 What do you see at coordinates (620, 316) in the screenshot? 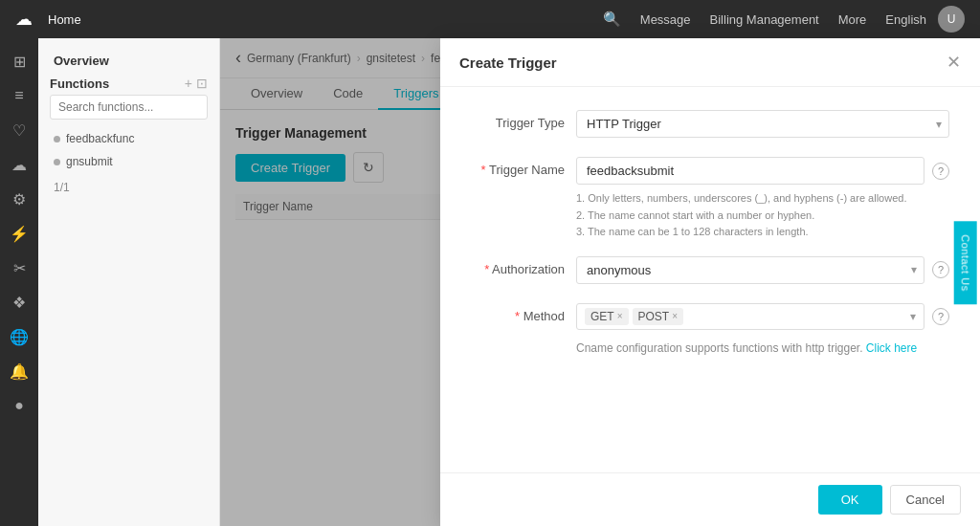
I see `remove-get-tag: ×` at bounding box center [620, 316].